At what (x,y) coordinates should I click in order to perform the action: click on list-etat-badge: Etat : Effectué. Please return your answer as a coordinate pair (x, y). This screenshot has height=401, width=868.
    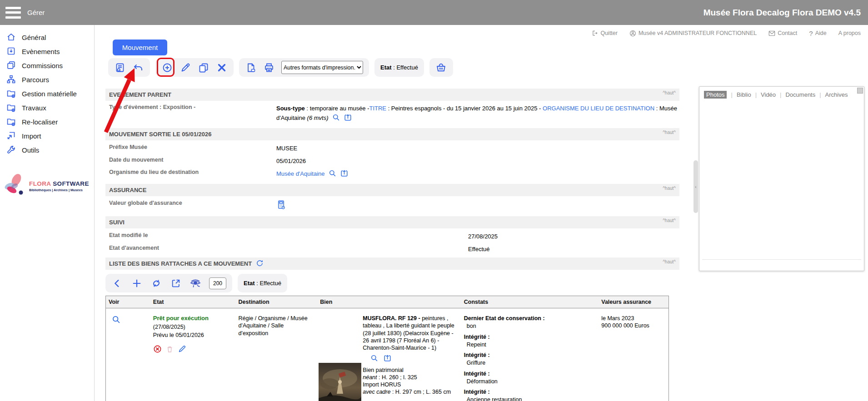
    Looking at the image, I should click on (263, 283).